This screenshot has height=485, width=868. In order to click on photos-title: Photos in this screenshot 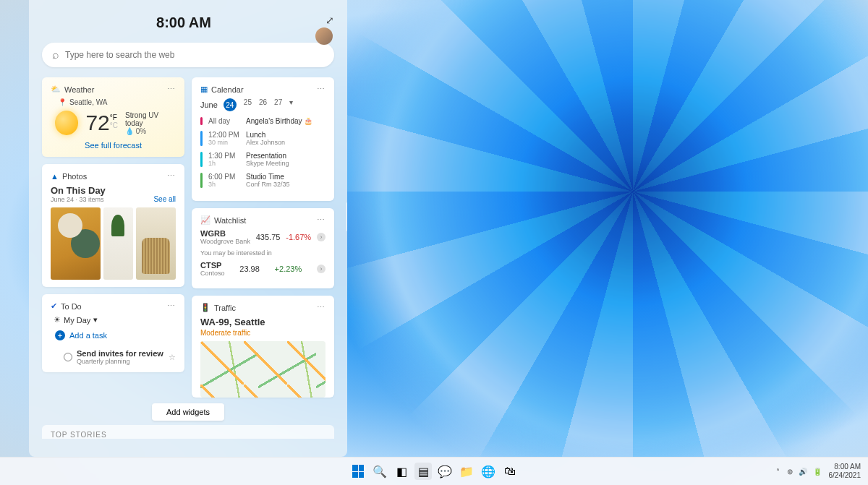, I will do `click(75, 176)`.